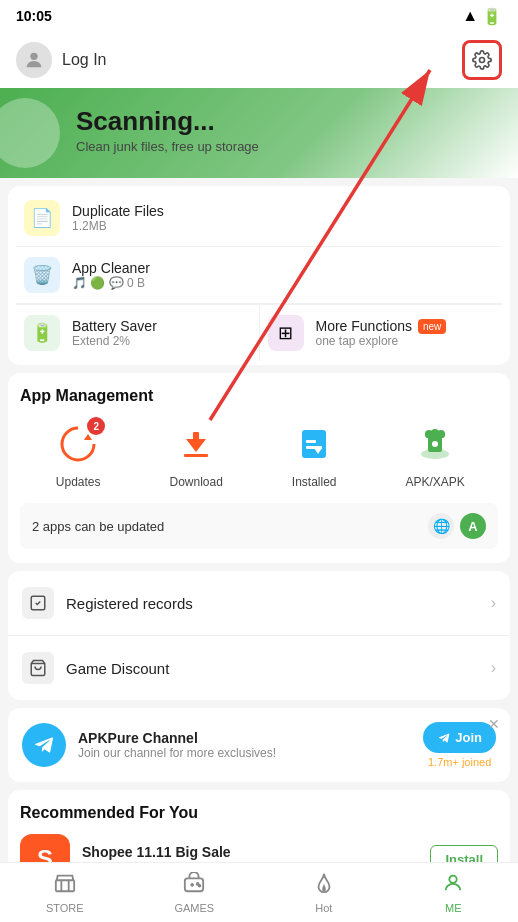 This screenshot has height=922, width=518. Describe the element at coordinates (42, 333) in the screenshot. I see `battery-saver-icon: 🔋` at that location.